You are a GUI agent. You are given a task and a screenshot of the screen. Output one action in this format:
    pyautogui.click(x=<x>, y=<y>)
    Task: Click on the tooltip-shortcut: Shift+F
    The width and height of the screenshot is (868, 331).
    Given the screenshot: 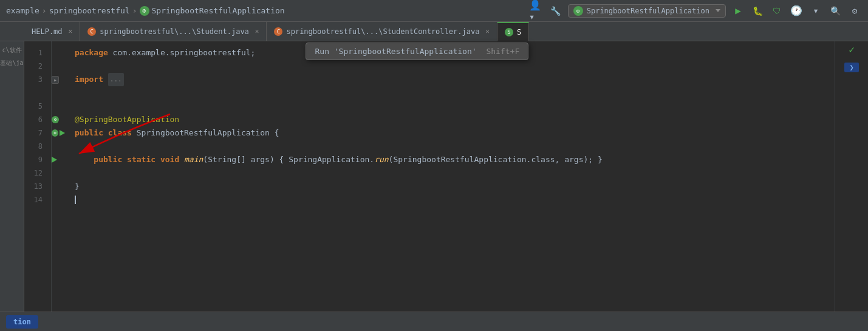 What is the action you would take?
    pyautogui.click(x=503, y=51)
    